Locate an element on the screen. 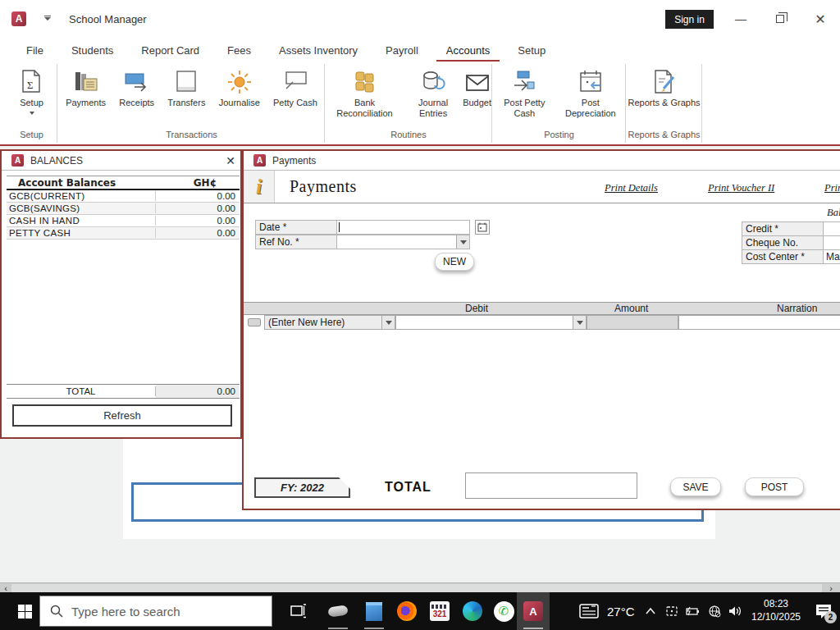 The height and width of the screenshot is (630, 840). windows-logo-icon is located at coordinates (25, 612).